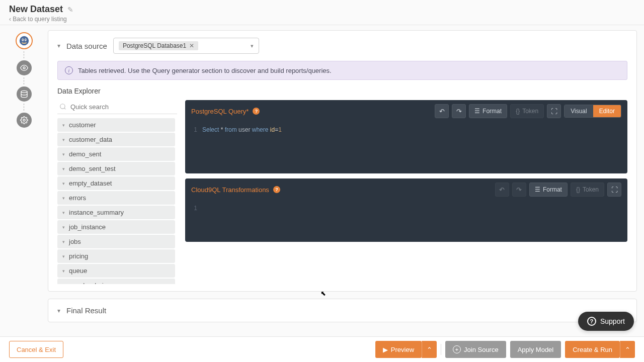  What do you see at coordinates (407, 148) in the screenshot?
I see `query-code-area: 1 Select * from user where id=1` at bounding box center [407, 148].